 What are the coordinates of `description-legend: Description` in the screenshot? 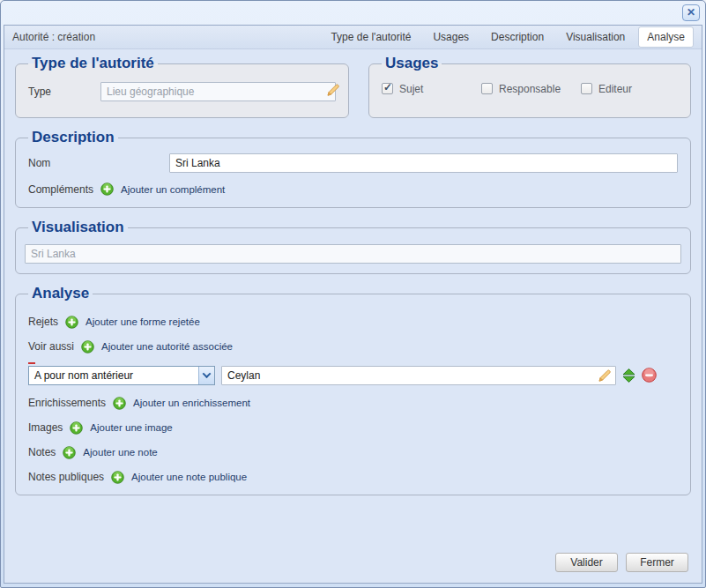 It's located at (73, 138).